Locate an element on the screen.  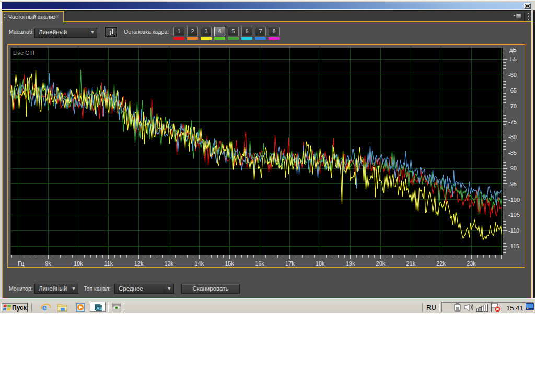
svg-text: -85 is located at coordinates (513, 153).